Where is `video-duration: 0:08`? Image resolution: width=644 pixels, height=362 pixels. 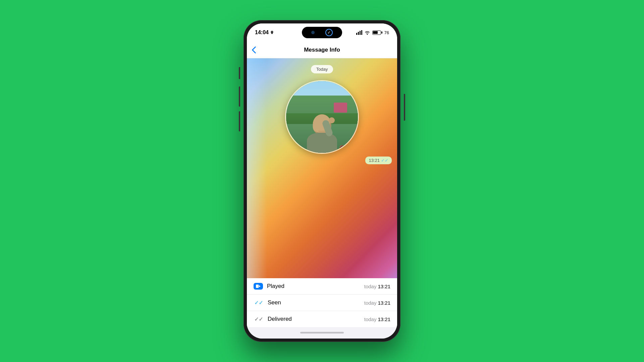 video-duration: 0:08 is located at coordinates (350, 148).